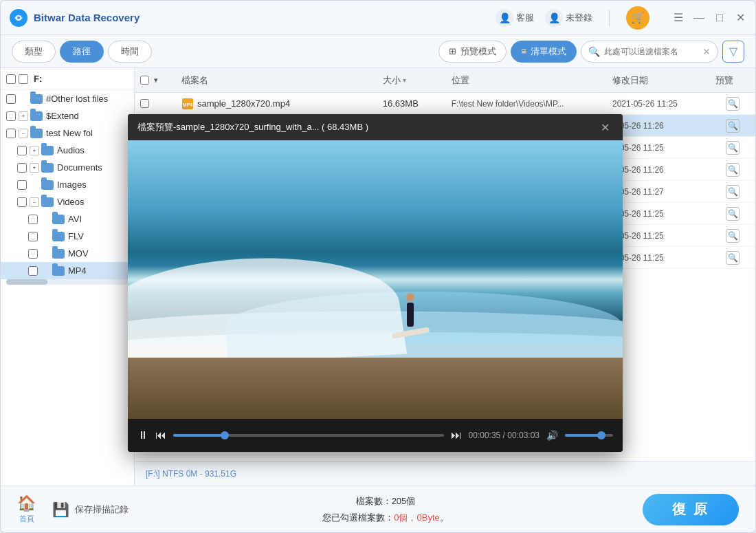 The width and height of the screenshot is (756, 533). Describe the element at coordinates (144, 103) in the screenshot. I see `row-checkbox` at that location.